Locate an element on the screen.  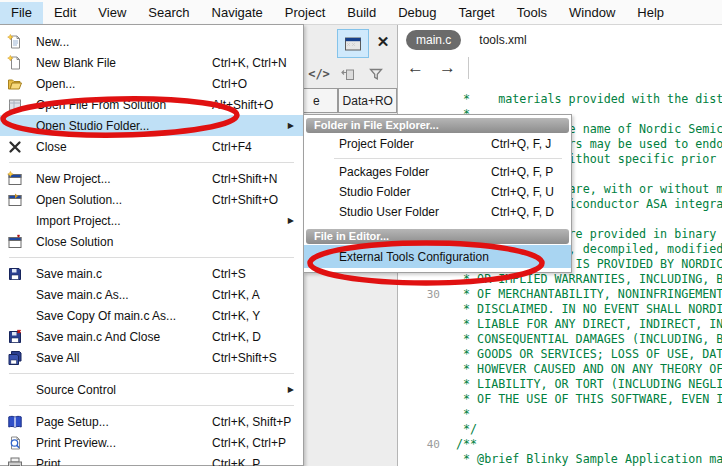
submenu-item-studio-folder: Studio FolderCtrl+Q, F, U is located at coordinates (438, 192).